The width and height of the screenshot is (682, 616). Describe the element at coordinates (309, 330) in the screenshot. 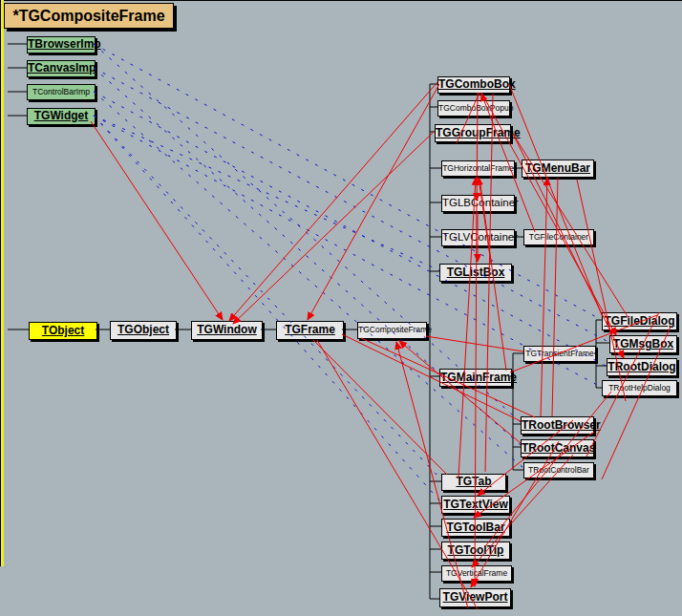

I see `node-TGFrame: TGFrame` at that location.